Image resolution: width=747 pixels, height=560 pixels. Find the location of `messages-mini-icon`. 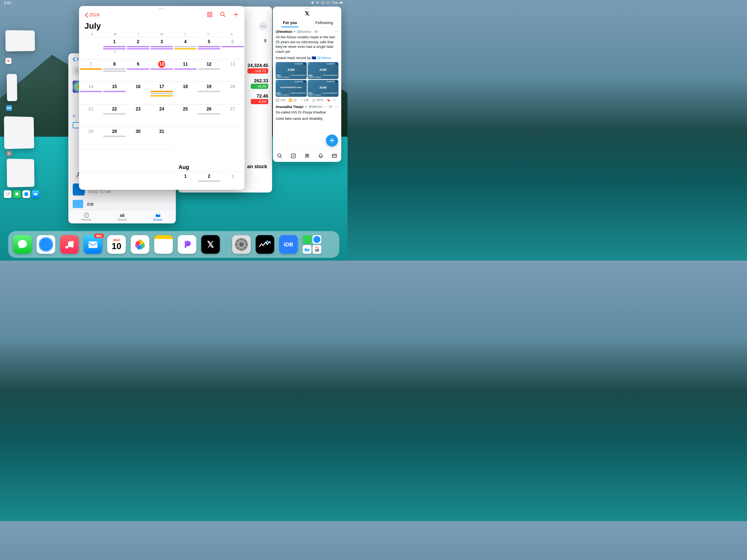

messages-mini-icon is located at coordinates (17, 194).